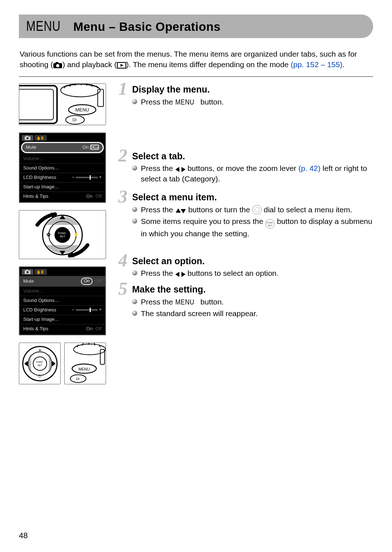 This screenshot has width=392, height=552. What do you see at coordinates (253, 156) in the screenshot?
I see `step-heading: Select a tab.` at bounding box center [253, 156].